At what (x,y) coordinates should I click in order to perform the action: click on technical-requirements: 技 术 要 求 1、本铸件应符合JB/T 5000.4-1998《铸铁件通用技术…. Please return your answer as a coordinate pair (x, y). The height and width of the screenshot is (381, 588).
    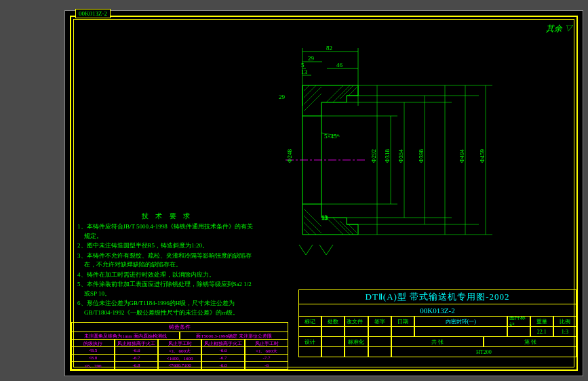
    Looking at the image, I should click on (167, 264).